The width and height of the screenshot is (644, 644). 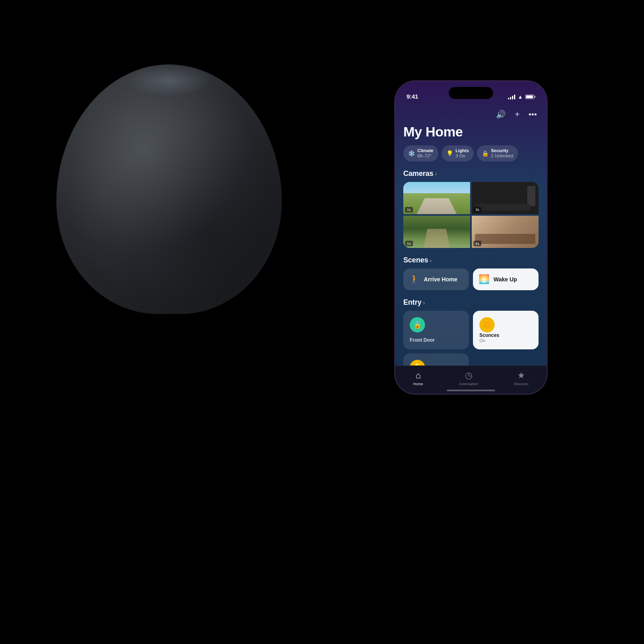 What do you see at coordinates (440, 279) in the screenshot?
I see `arrive-home-label: Arrive Home` at bounding box center [440, 279].